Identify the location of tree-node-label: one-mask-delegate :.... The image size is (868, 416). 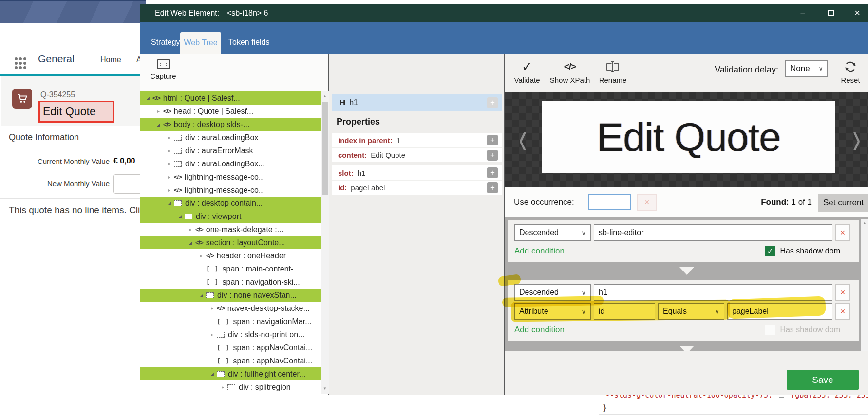
(245, 230).